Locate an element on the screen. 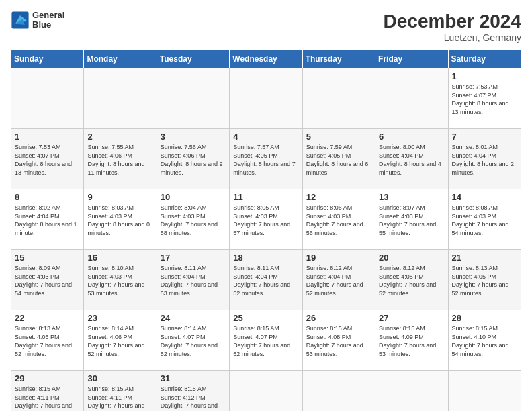 The image size is (532, 411). calendar-cell: 4Sunrise: 7:57 AMSunset: 4:05 PMDaylight… is located at coordinates (266, 159).